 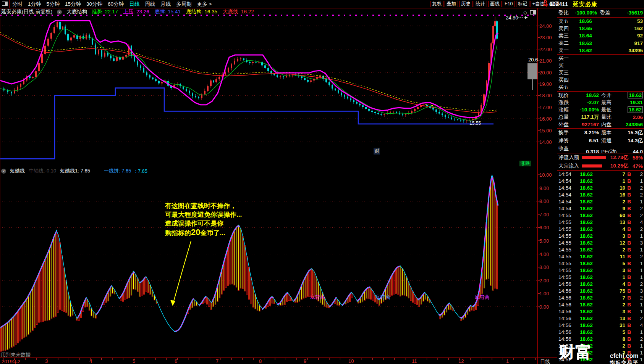 What do you see at coordinates (512, 18) in the screenshot?
I see `peak-price-label: 24.80` at bounding box center [512, 18].